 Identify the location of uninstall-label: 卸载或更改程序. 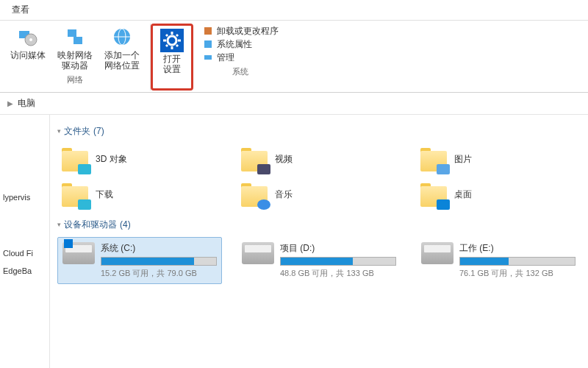
(248, 31).